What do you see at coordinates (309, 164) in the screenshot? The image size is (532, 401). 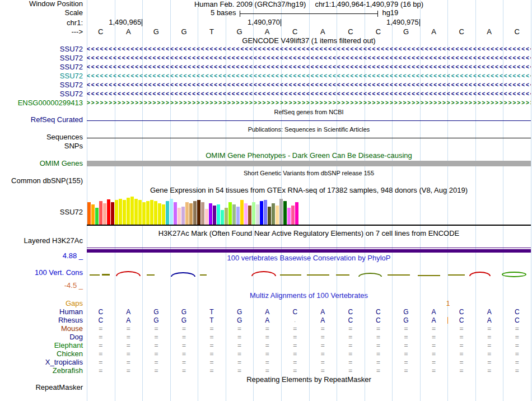 I see `omim-genes-bar` at bounding box center [309, 164].